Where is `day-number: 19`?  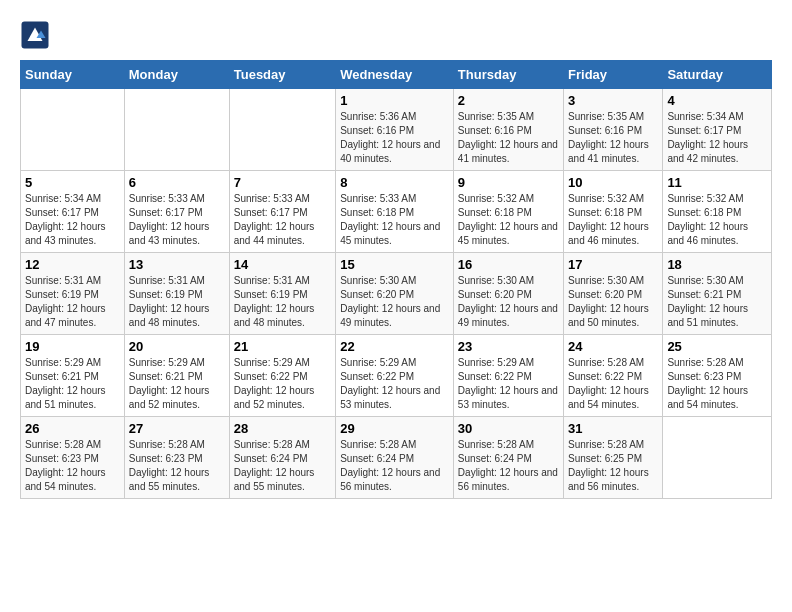 day-number: 19 is located at coordinates (72, 346).